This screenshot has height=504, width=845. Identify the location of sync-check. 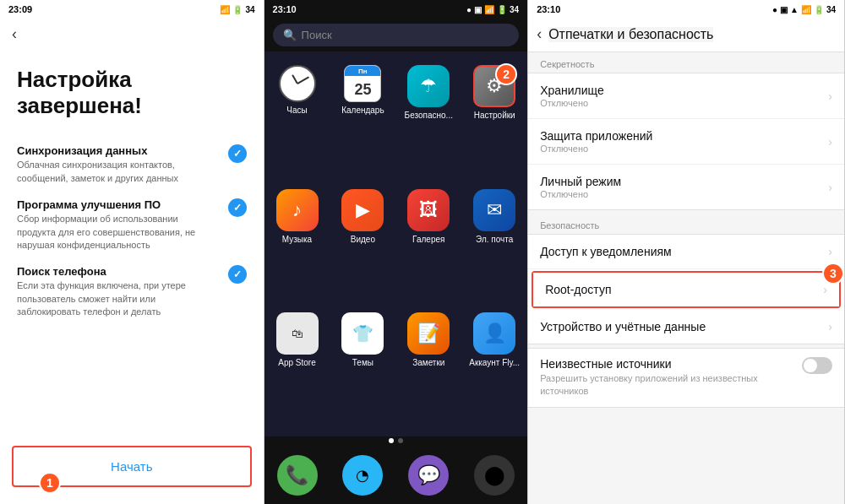
(237, 154).